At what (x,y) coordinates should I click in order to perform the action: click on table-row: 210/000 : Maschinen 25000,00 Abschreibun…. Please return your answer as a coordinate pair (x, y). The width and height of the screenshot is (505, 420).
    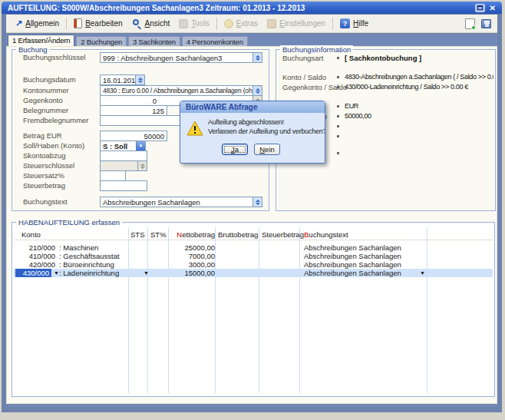
    Looking at the image, I should click on (253, 247).